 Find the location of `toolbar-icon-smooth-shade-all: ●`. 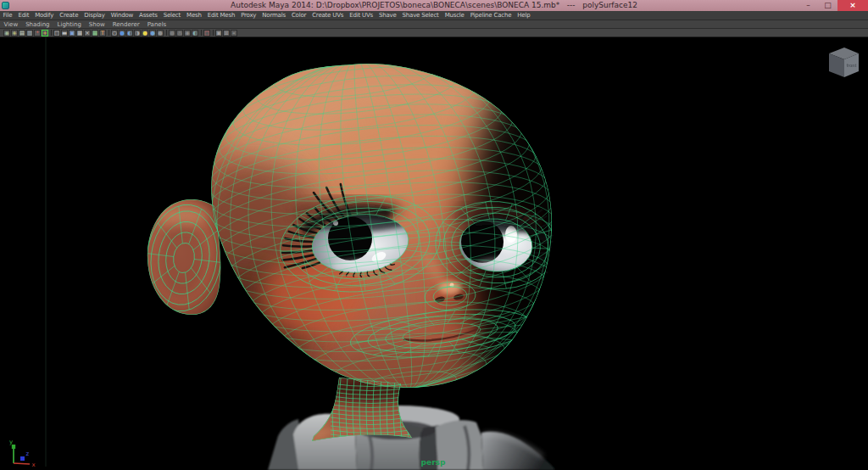

toolbar-icon-smooth-shade-all: ● is located at coordinates (122, 33).